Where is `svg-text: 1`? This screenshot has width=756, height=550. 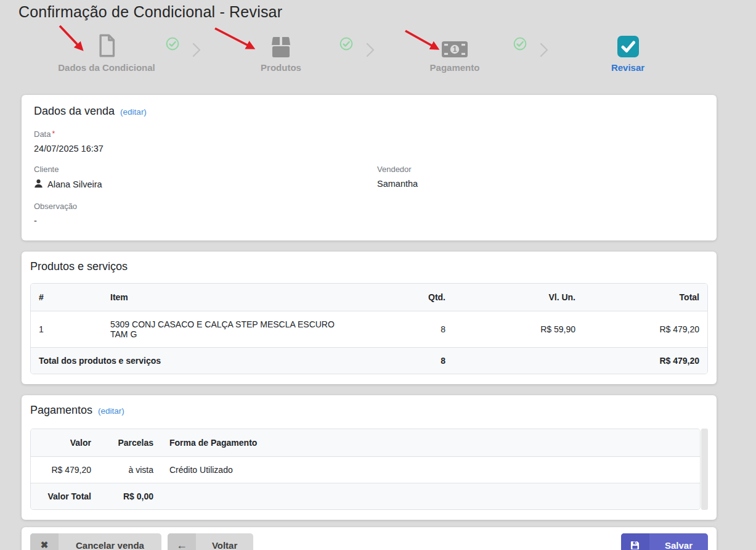 svg-text: 1 is located at coordinates (455, 49).